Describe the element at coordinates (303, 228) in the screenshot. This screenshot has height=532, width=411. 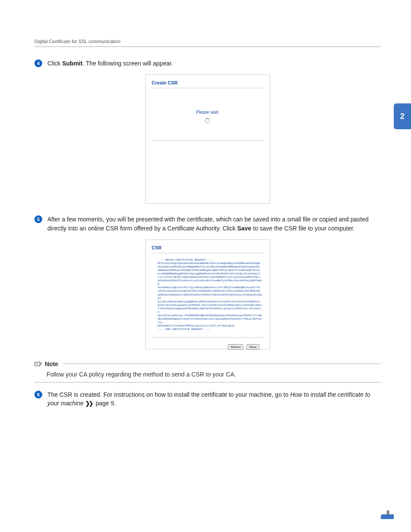
I see `step-5-b: to save the CSR file to your computer.` at that location.